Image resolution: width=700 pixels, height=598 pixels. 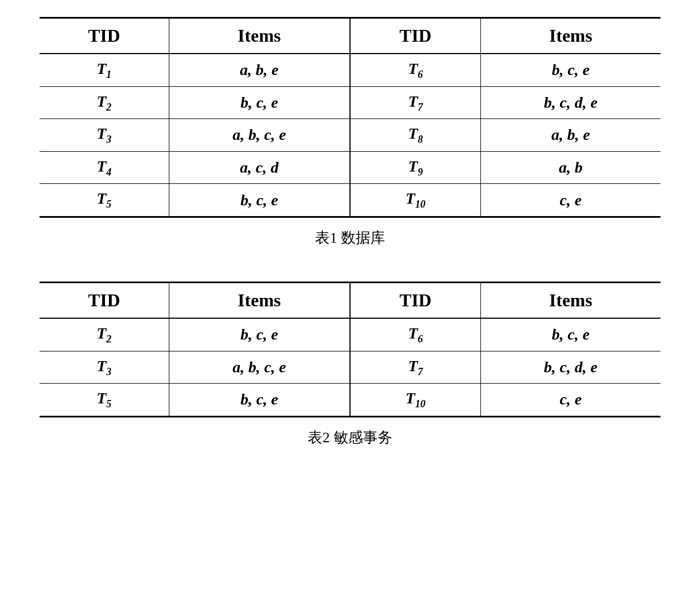 I want to click on table1-header-row: TID Items TID Items, so click(x=350, y=36).